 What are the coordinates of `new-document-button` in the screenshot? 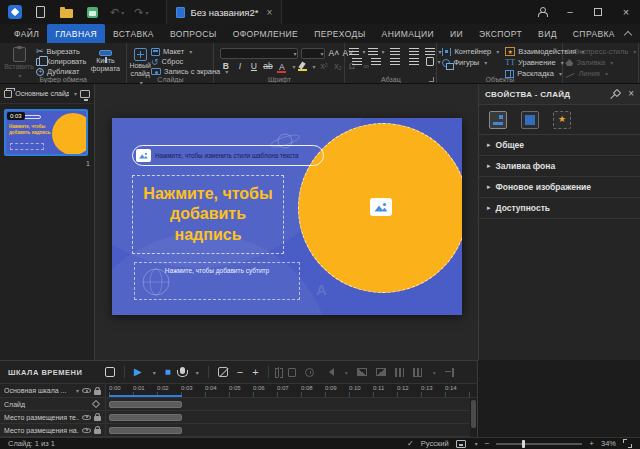 It's located at (40, 12).